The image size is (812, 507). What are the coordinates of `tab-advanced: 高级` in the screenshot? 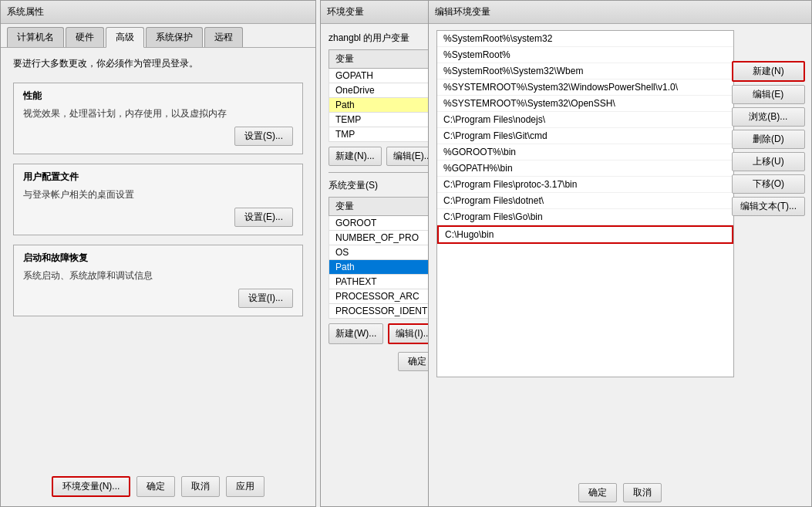 It's located at (125, 37).